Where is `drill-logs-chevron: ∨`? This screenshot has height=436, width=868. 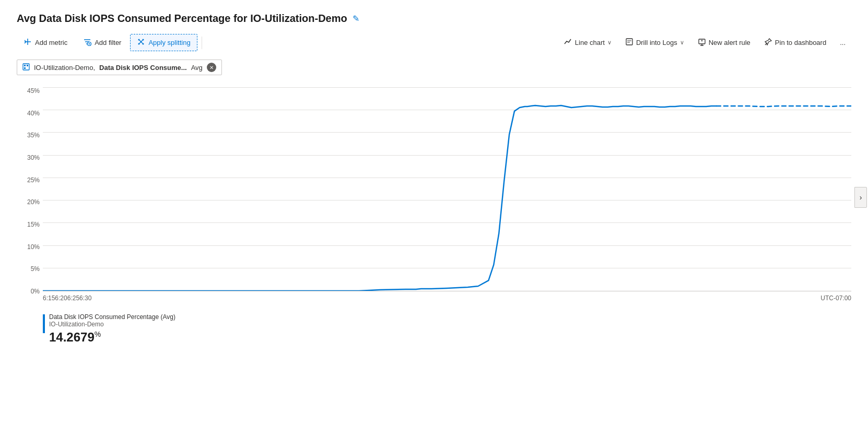
drill-logs-chevron: ∨ is located at coordinates (682, 43).